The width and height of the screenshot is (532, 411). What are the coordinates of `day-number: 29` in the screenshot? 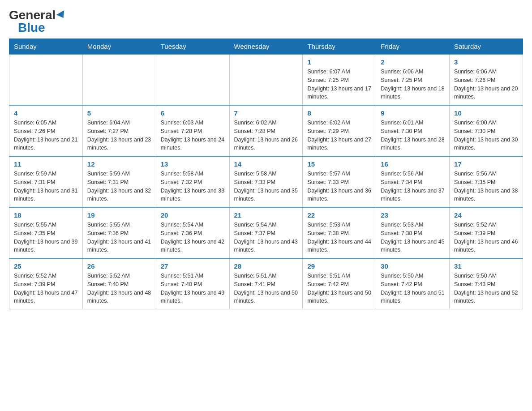 It's located at (339, 266).